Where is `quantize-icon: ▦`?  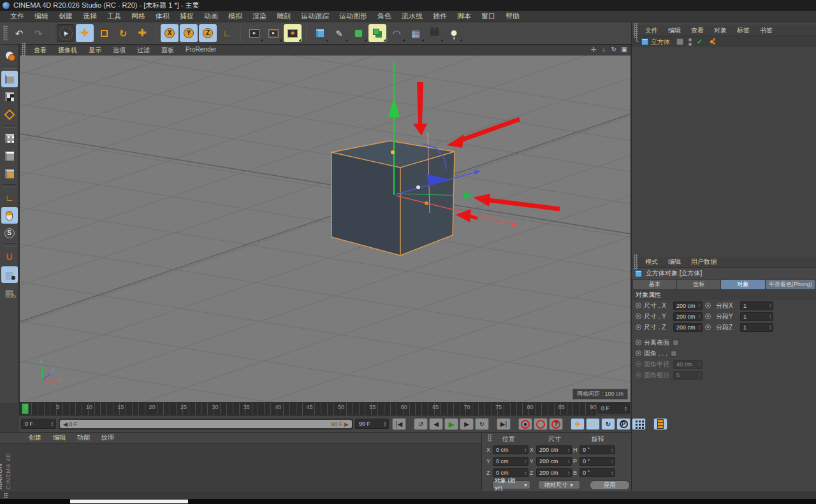
quantize-icon: ▦ is located at coordinates (10, 292).